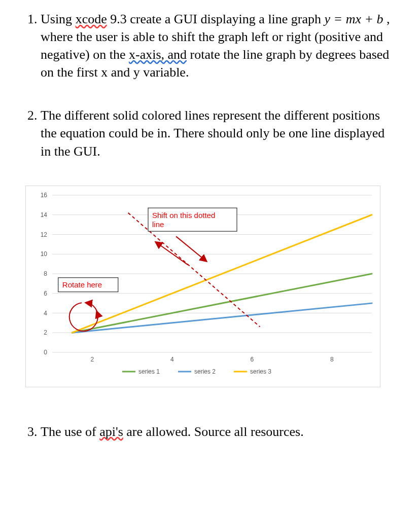 The width and height of the screenshot is (420, 511). I want to click on item3-text-part2: are allowed. Source all resources., so click(214, 432).